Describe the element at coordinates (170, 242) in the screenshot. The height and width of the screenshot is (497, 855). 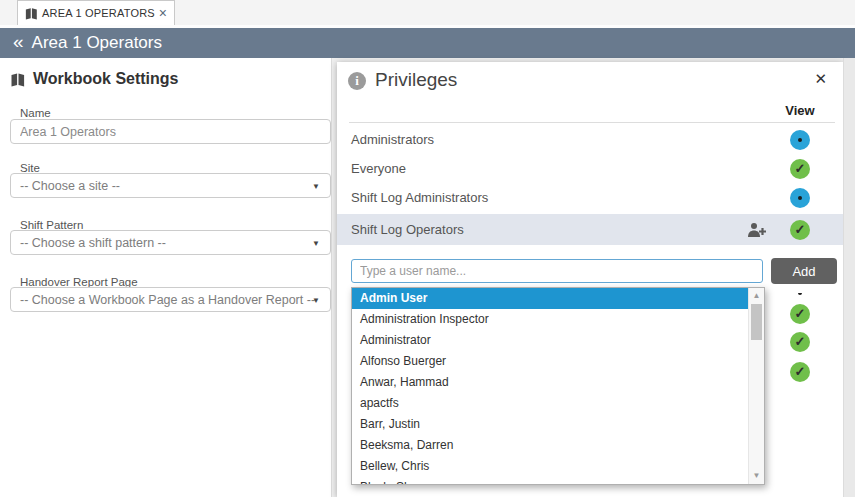
I see `shift-pattern-select: -- Choose a shift pattern -- ▼` at that location.